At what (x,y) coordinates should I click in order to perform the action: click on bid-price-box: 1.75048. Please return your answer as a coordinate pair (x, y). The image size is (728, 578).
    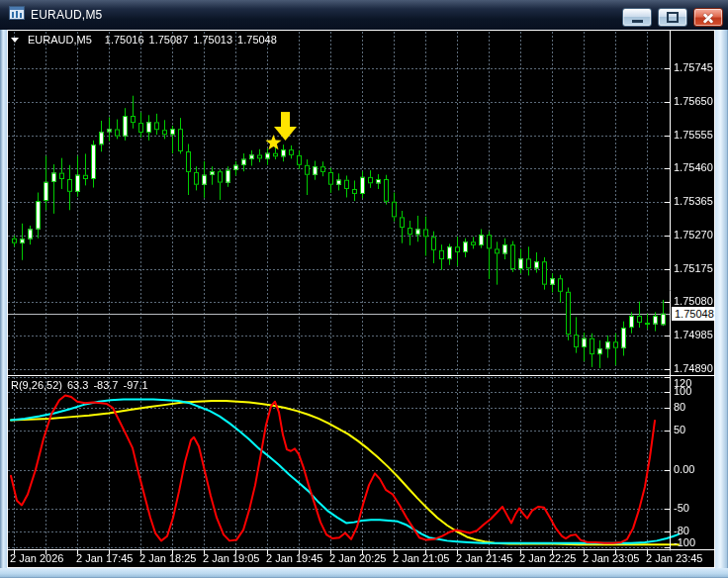
    Looking at the image, I should click on (693, 314).